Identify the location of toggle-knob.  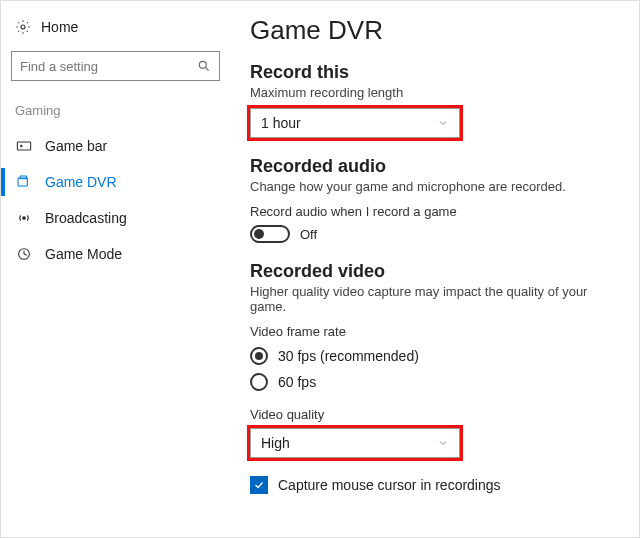
(259, 234).